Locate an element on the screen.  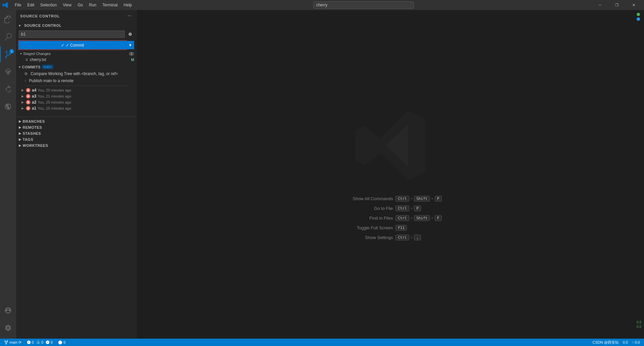
right-number-1: 0.0 is located at coordinates (639, 323).